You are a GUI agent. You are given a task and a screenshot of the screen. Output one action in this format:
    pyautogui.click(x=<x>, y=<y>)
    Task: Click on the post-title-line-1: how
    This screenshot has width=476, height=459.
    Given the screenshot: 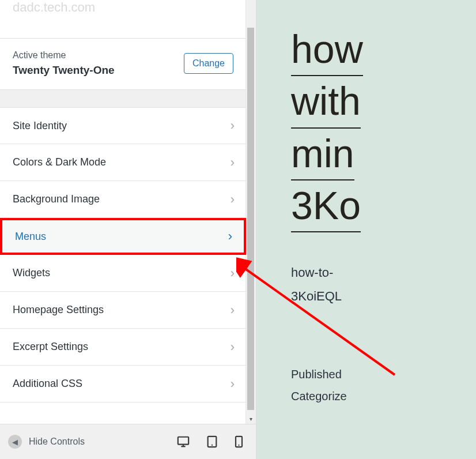 What is the action you would take?
    pyautogui.click(x=327, y=50)
    